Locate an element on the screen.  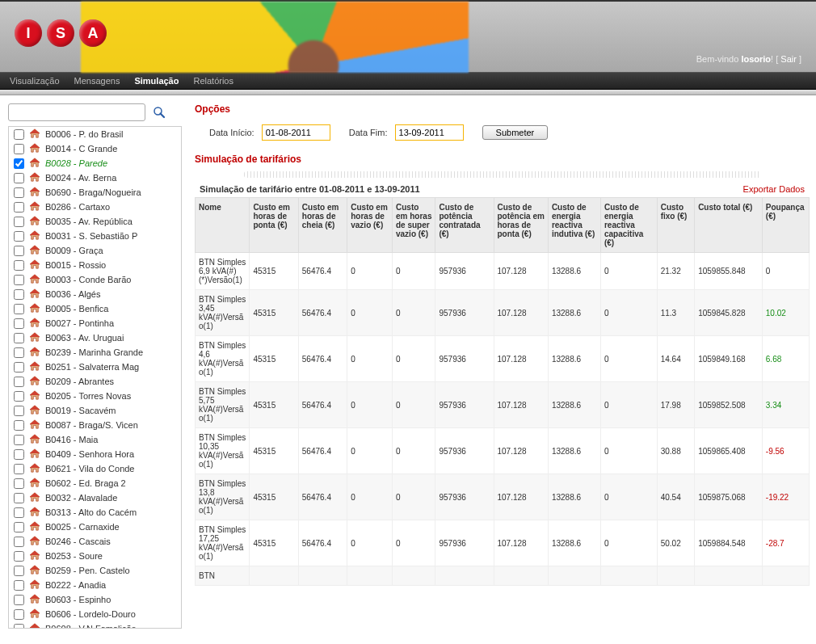
column-header: Custo em horas de cheia (€) is located at coordinates (322, 225).